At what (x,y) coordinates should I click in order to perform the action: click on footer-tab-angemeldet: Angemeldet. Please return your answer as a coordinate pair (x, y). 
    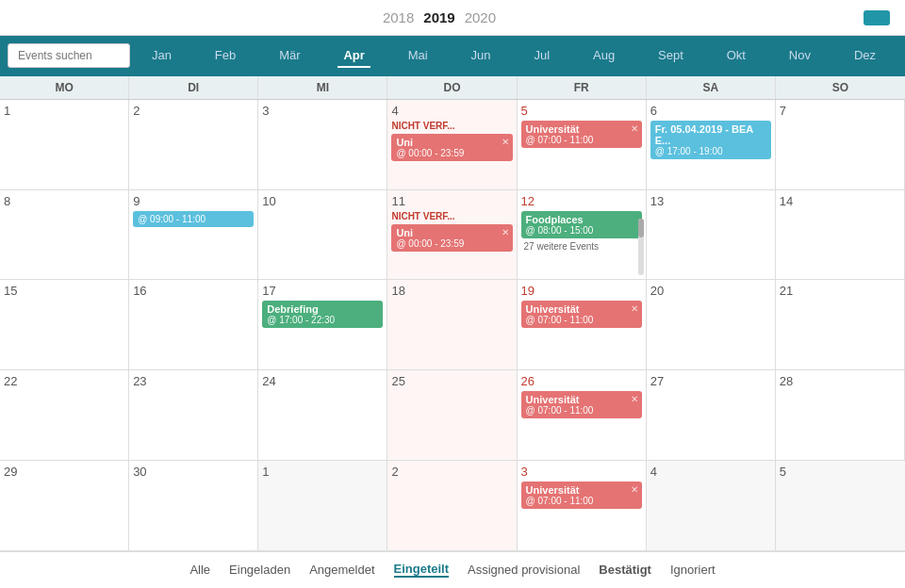
    Looking at the image, I should click on (341, 569).